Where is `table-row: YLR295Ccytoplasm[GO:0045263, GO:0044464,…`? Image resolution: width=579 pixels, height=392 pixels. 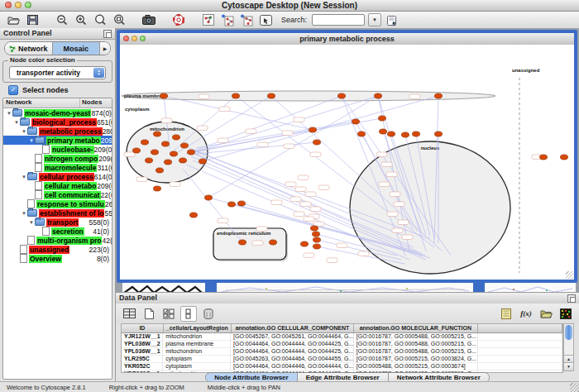 table-row: YLR295Ccytoplasm[GO:0045263, GO:0044464,… is located at coordinates (342, 359).